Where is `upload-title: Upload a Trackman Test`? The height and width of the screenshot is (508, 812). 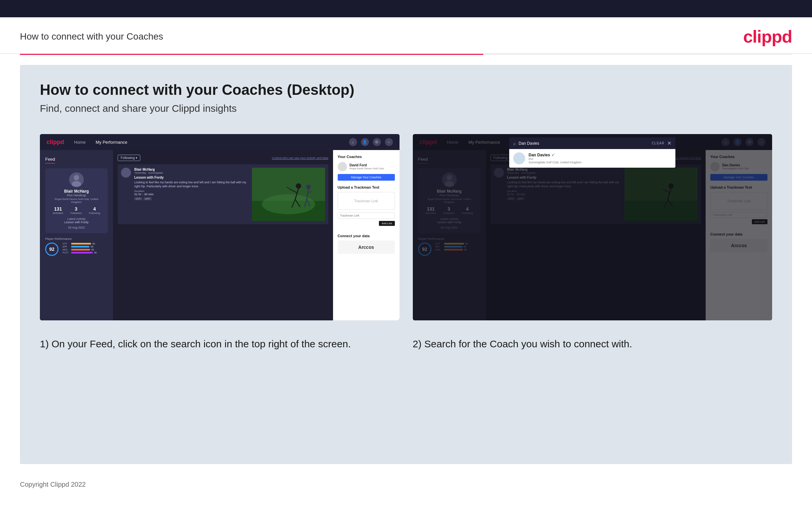 upload-title: Upload a Trackman Test is located at coordinates (366, 187).